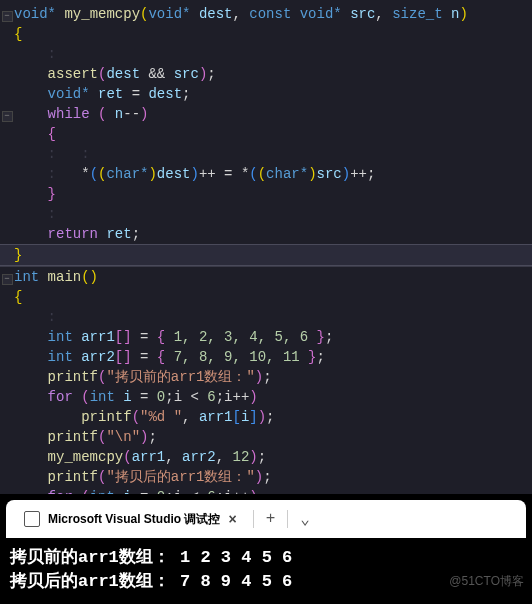  Describe the element at coordinates (236, 558) in the screenshot. I see `output-values: 1 2 3 4 5 6` at that location.